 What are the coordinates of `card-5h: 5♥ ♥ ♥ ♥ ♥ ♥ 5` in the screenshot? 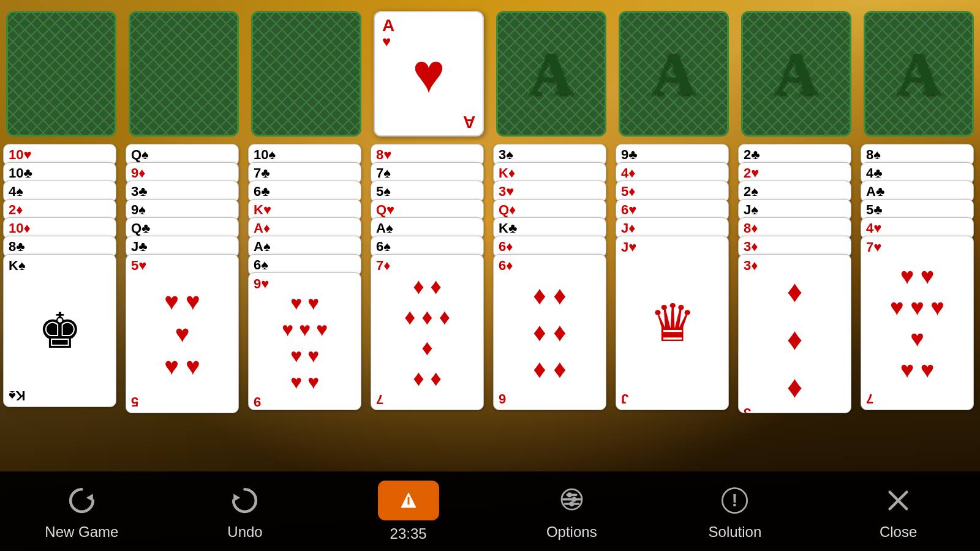 It's located at (183, 334).